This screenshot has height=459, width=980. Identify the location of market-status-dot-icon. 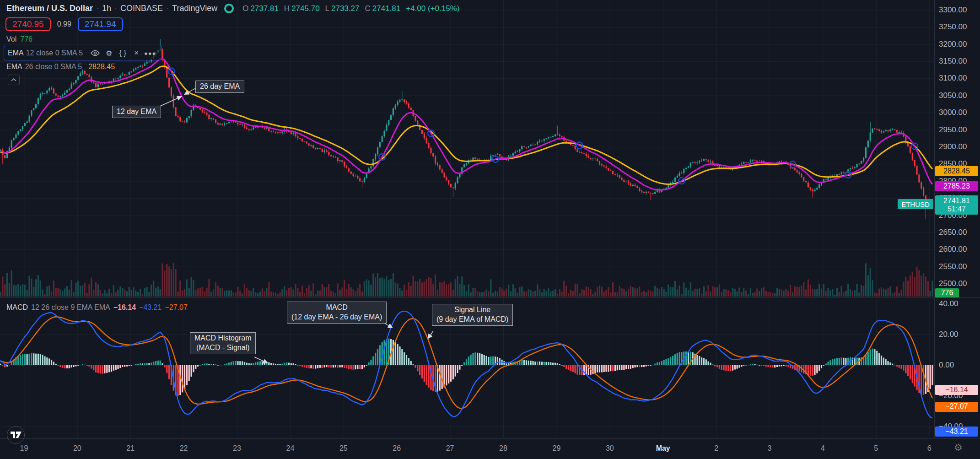
(229, 8).